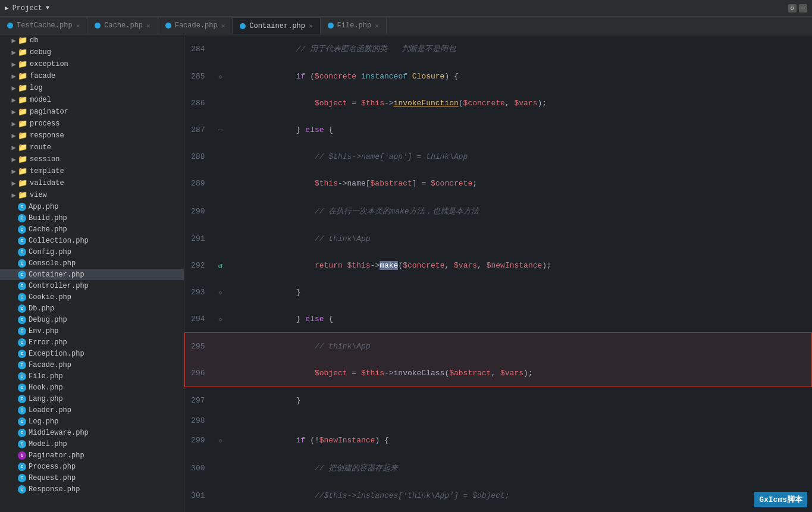 The width and height of the screenshot is (812, 512). Describe the element at coordinates (200, 347) in the screenshot. I see `line-num-295: 295` at that location.